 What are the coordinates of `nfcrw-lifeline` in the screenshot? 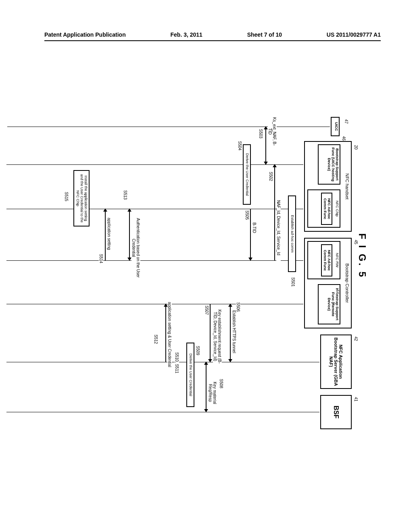 It's located at (155, 260).